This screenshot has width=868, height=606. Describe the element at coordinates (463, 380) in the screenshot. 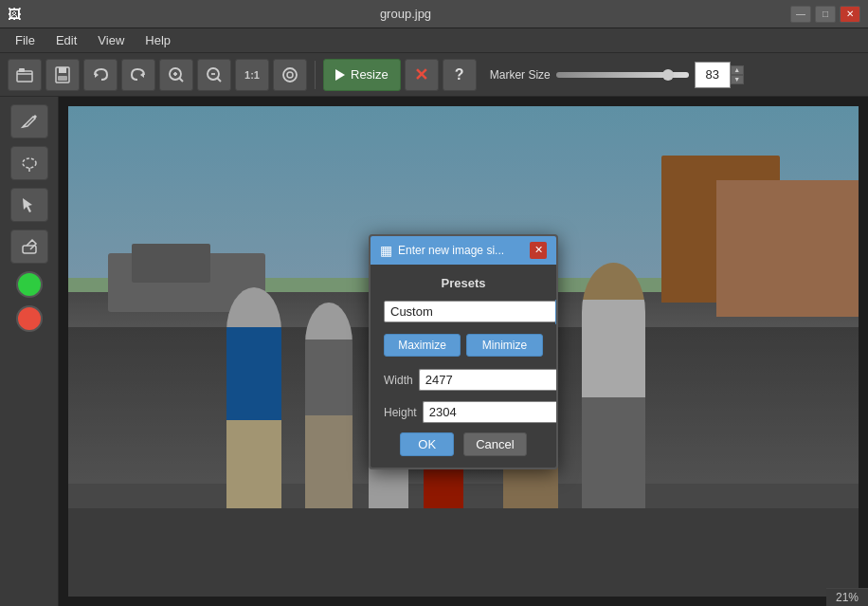

I see `width-row: Width ▲ ▼` at that location.